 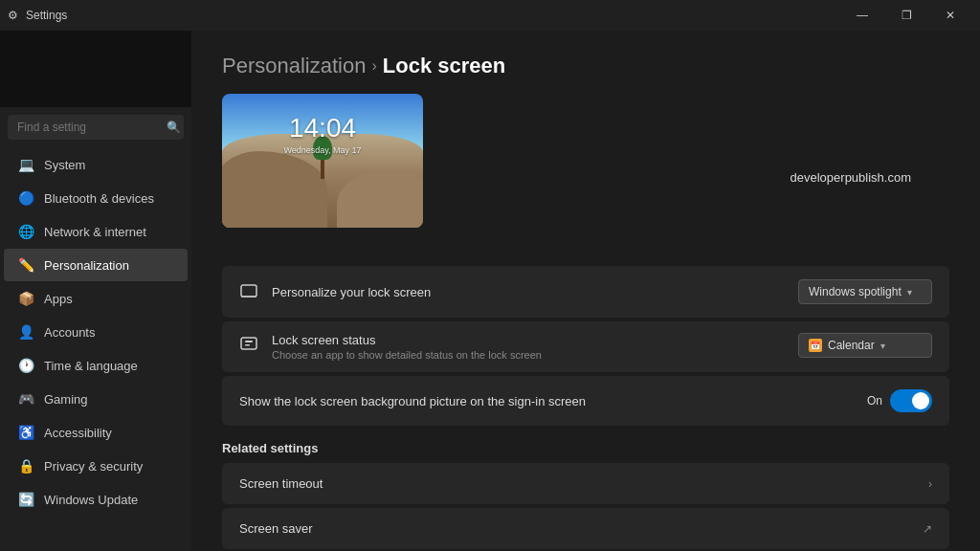 I want to click on search-icon: 🔍, so click(x=174, y=127).